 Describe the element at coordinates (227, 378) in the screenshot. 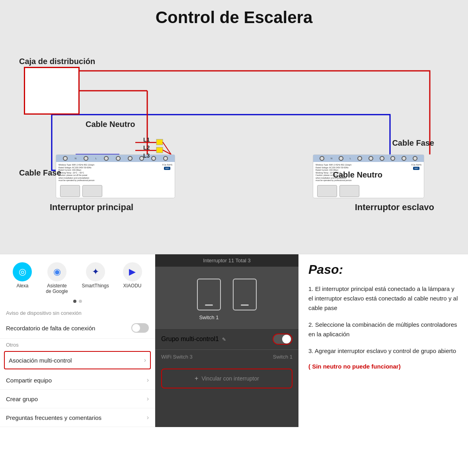

I see `bind-button: + Vincular con interruptor` at that location.